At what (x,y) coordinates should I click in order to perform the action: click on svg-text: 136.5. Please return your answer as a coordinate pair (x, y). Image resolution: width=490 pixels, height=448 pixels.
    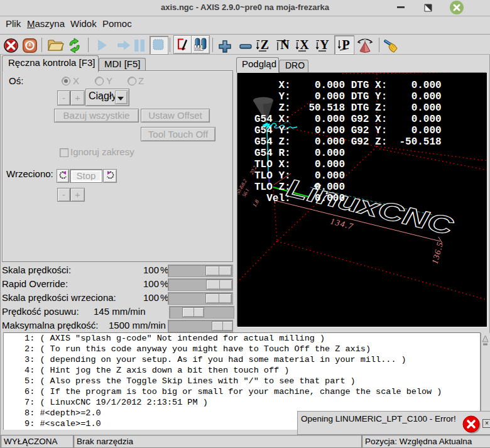
    Looking at the image, I should click on (437, 253).